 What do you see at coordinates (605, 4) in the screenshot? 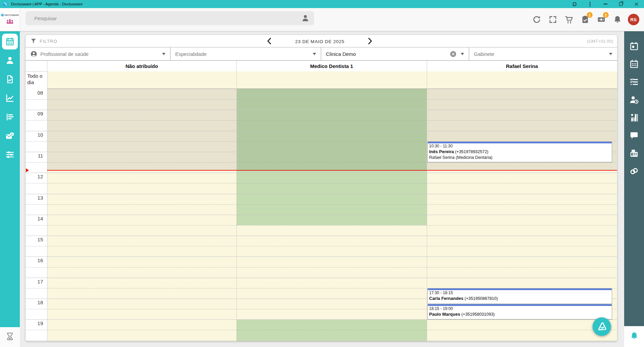
I see `minimize-button` at bounding box center [605, 4].